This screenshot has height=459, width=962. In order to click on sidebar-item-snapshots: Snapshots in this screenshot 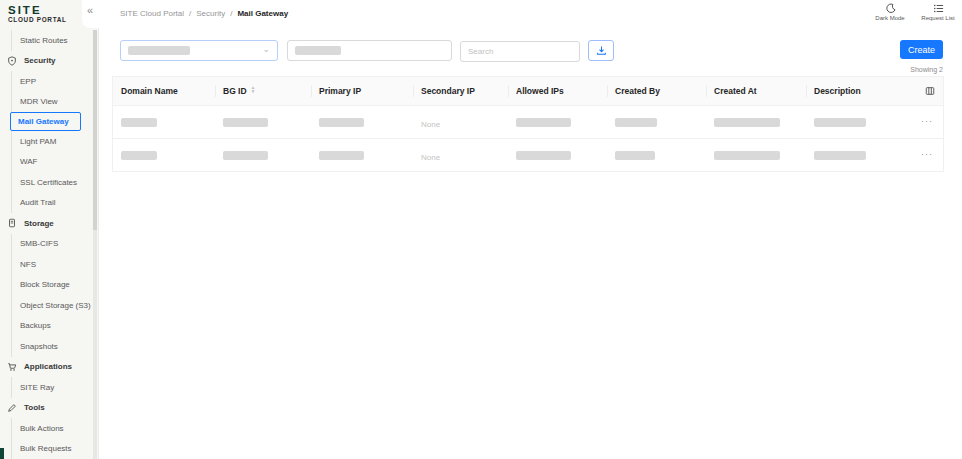, I will do `click(52, 346)`.